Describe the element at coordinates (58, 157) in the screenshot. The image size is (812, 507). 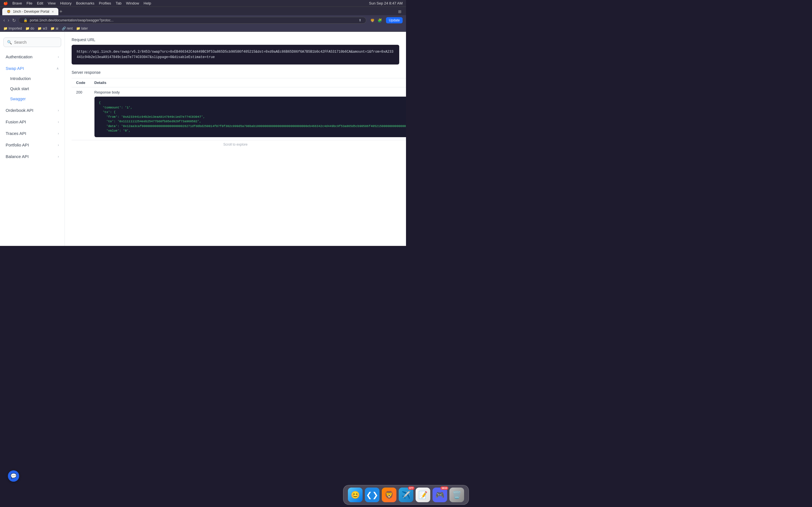
I see `chevron-right-icon-6: ›` at that location.